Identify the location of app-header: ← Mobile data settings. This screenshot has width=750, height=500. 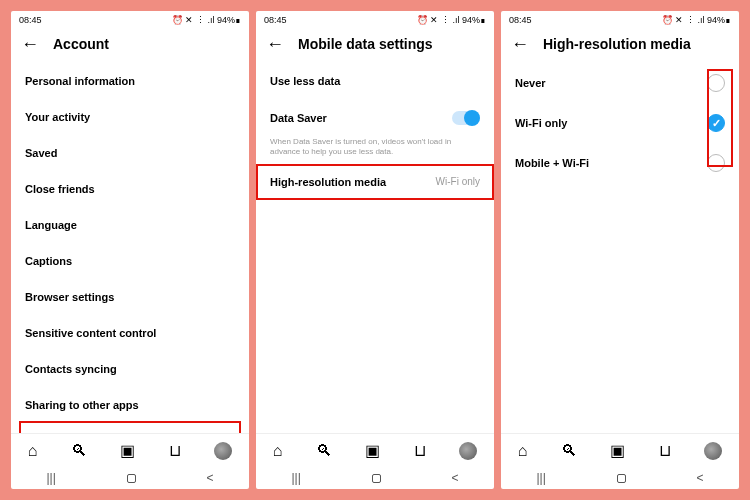
(375, 46).